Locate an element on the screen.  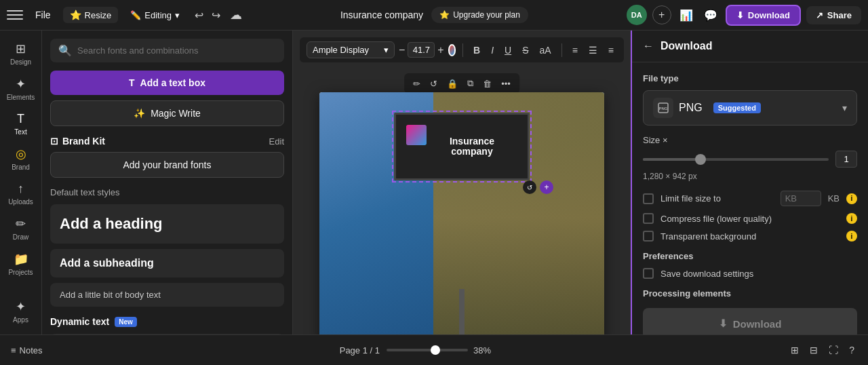
text-format-toolbar: Ample Display ▾ − 41.7 + B I U S aA ≡ ☰ … is located at coordinates (462, 50).